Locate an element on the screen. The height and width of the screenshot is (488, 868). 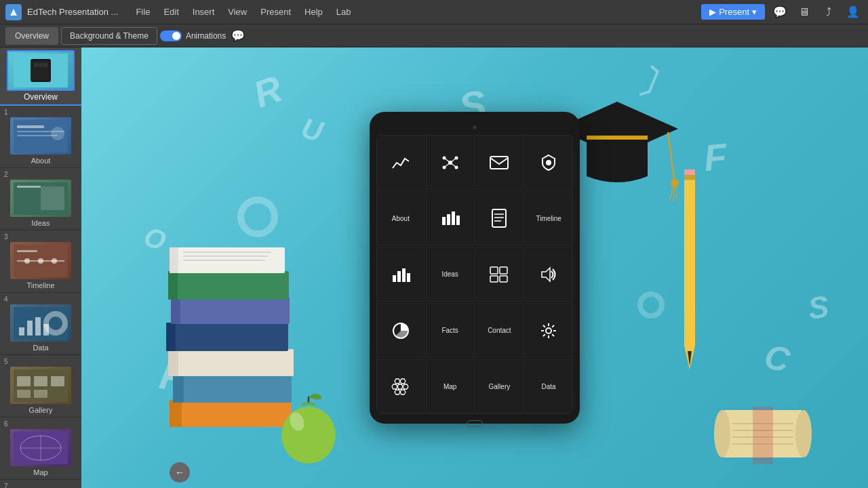
tablet-cell-speaker is located at coordinates (549, 274).